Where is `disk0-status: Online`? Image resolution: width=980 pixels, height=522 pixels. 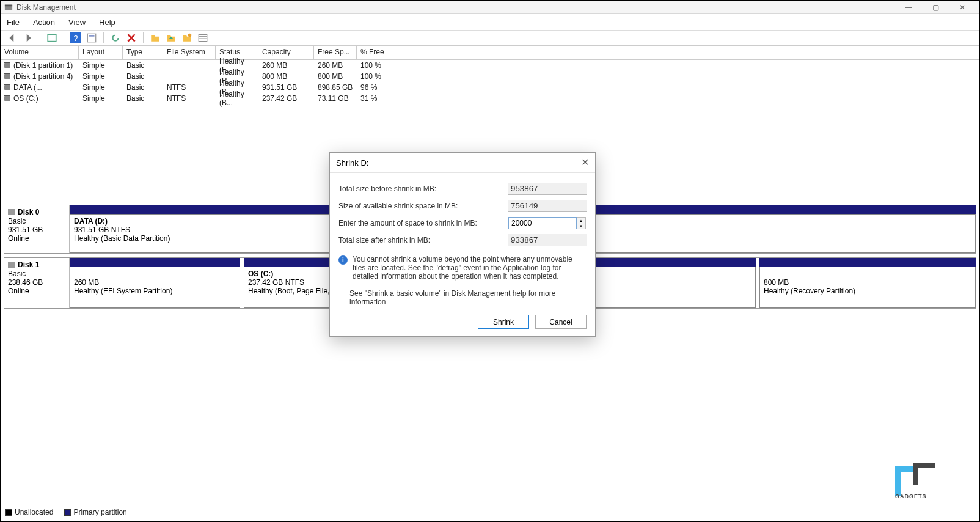
disk0-status: Online is located at coordinates (37, 238).